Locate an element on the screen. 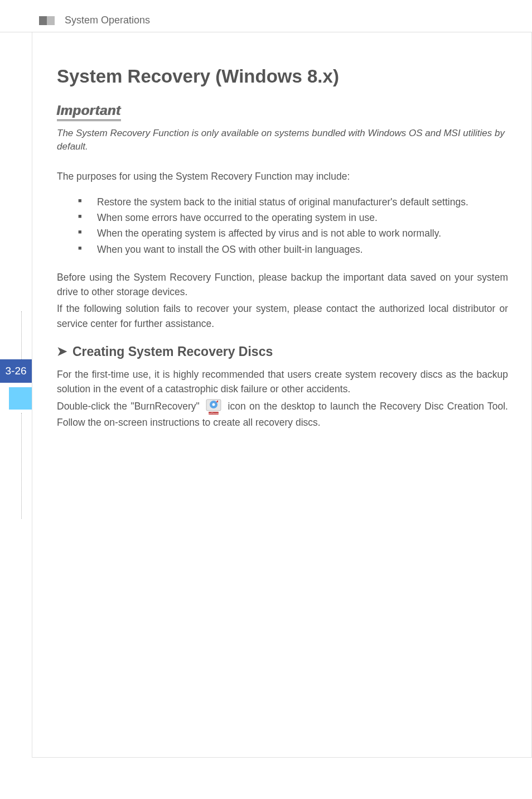  page-header: System Operations is located at coordinates (266, 16).